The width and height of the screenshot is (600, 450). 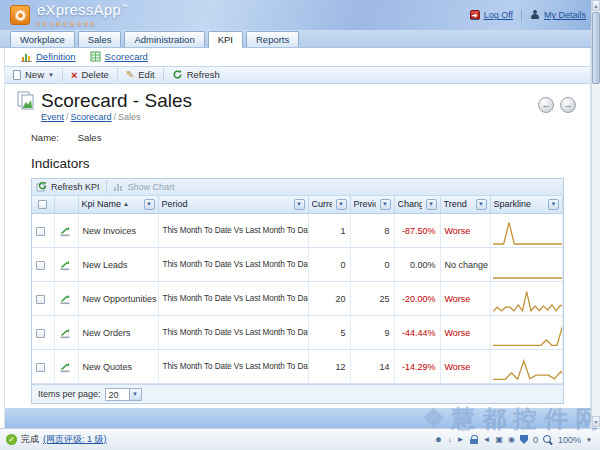 I want to click on nav-scorecard-link: Scorecard, so click(x=119, y=56).